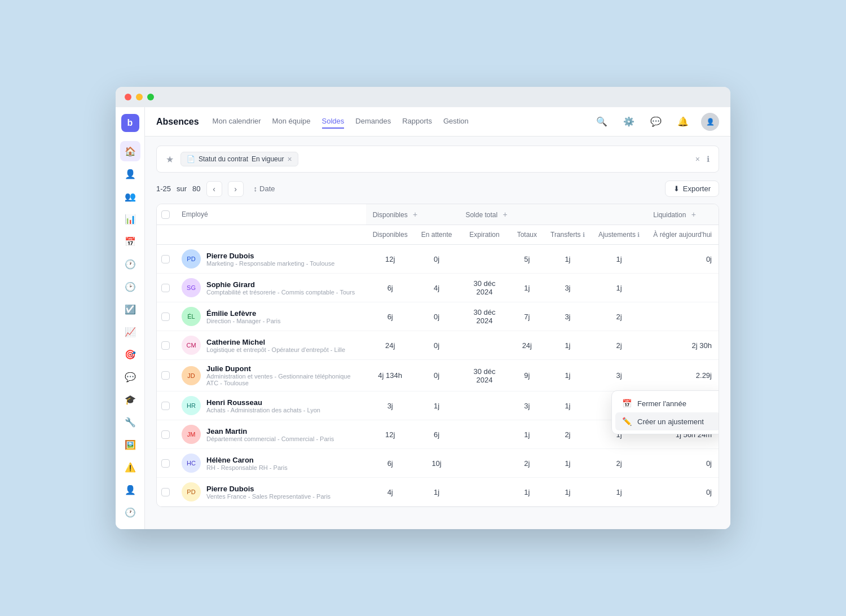 This screenshot has height=616, width=846. I want to click on row-expiration: 30 déc 2024, so click(484, 376).